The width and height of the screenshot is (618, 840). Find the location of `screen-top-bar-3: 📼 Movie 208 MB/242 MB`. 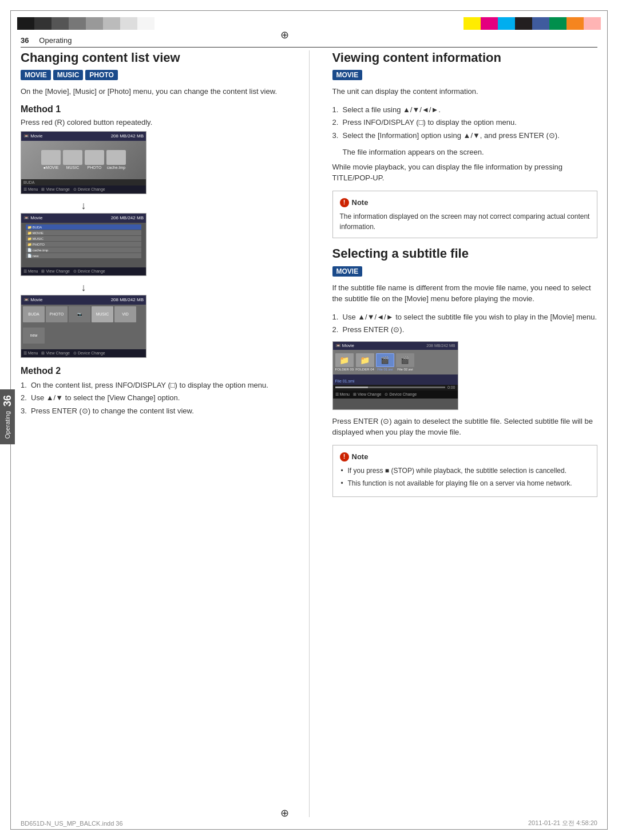

screen-top-bar-3: 📼 Movie 208 MB/242 MB is located at coordinates (84, 300).